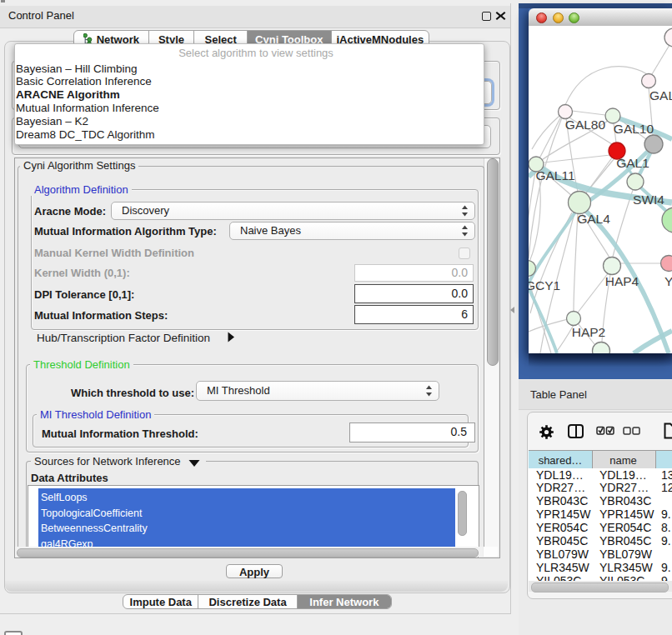 The height and width of the screenshot is (635, 672). Describe the element at coordinates (634, 128) in the screenshot. I see `svg-text: GAL10` at that location.